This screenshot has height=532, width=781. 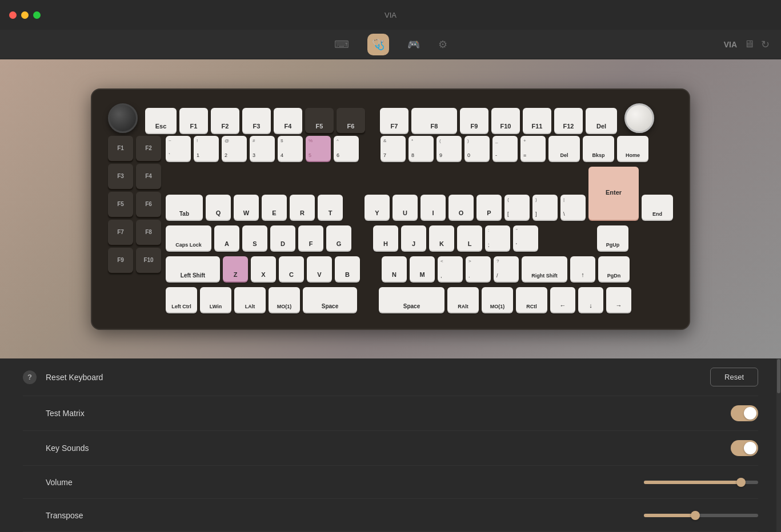 What do you see at coordinates (779, 445) in the screenshot?
I see `scrollbar` at bounding box center [779, 445].